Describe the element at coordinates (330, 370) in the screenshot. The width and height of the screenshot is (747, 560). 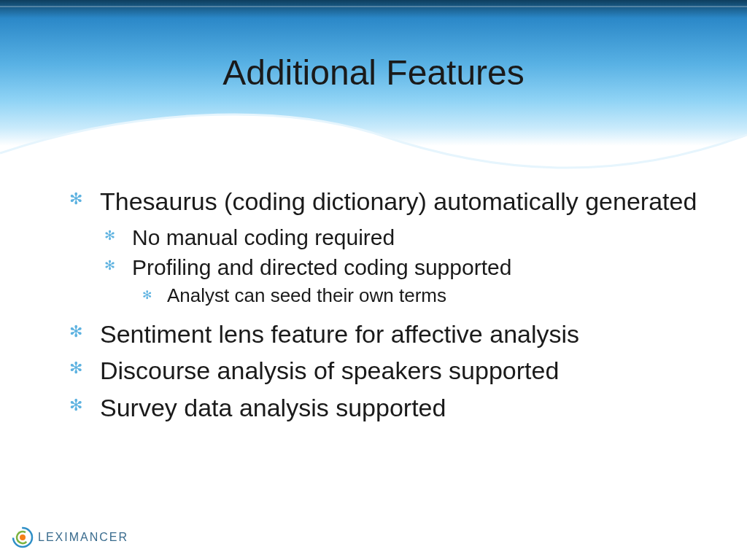
I see `bullet-text: Discourse analysis of speakers supported` at that location.